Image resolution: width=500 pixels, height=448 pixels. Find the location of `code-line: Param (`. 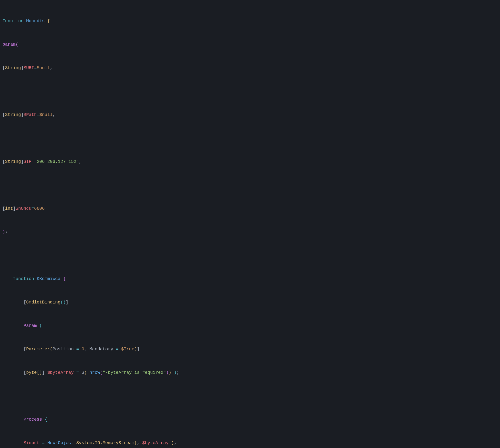

code-line: Param ( is located at coordinates (250, 326).